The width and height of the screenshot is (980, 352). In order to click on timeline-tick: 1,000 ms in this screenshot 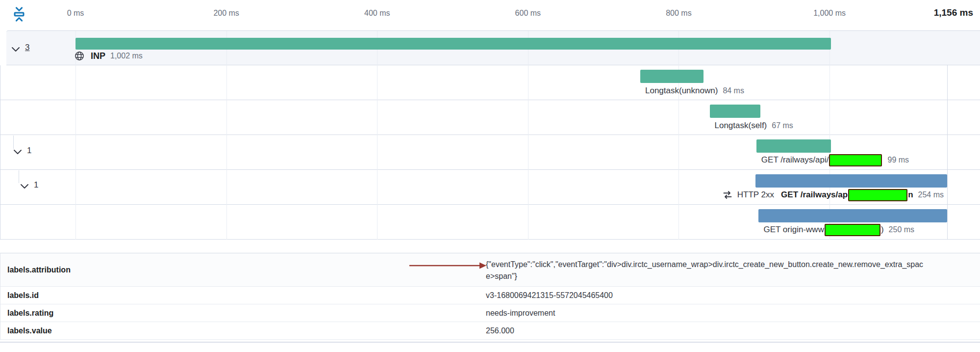, I will do `click(829, 13)`.